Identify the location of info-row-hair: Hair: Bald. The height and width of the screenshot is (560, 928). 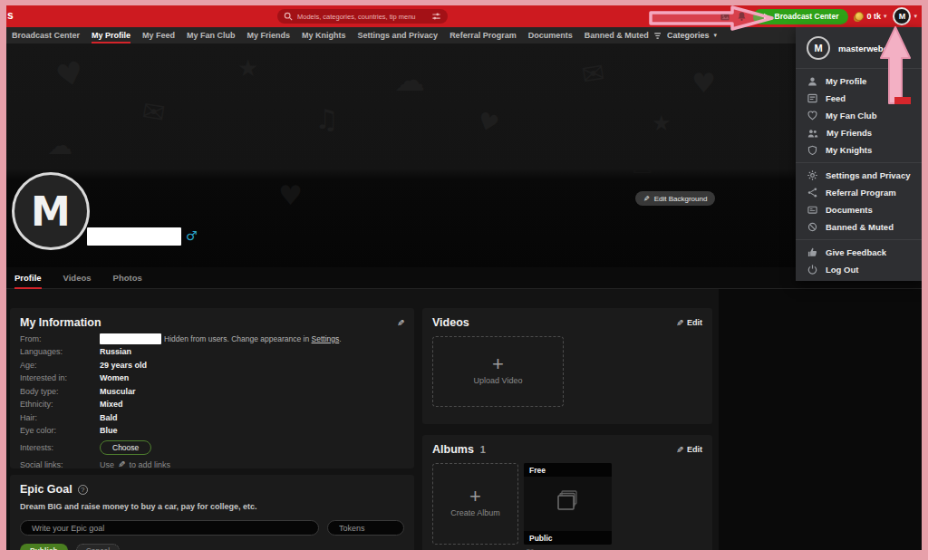
(212, 418).